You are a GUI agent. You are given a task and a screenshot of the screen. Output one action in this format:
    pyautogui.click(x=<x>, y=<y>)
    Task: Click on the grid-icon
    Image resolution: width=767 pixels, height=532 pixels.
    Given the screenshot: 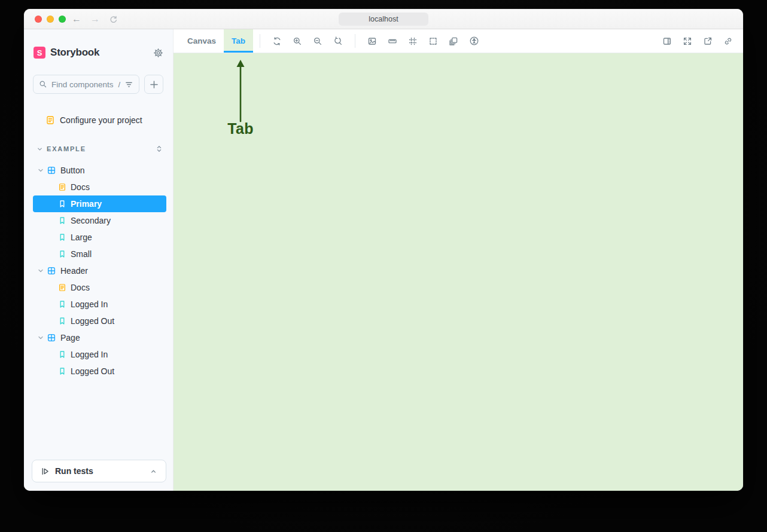 What is the action you would take?
    pyautogui.click(x=413, y=41)
    